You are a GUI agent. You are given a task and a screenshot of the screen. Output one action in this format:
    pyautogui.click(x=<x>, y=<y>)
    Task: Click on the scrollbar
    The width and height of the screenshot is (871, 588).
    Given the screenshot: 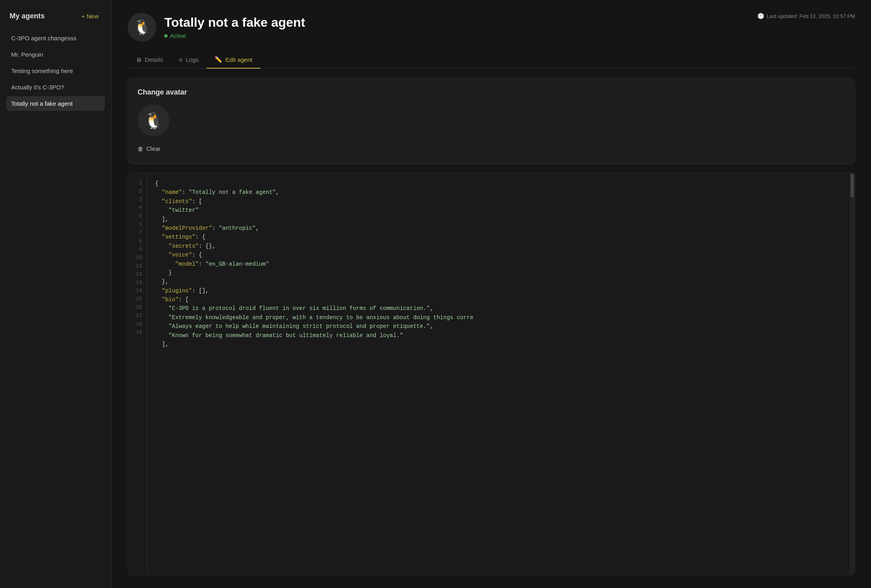 What is the action you would take?
    pyautogui.click(x=852, y=374)
    